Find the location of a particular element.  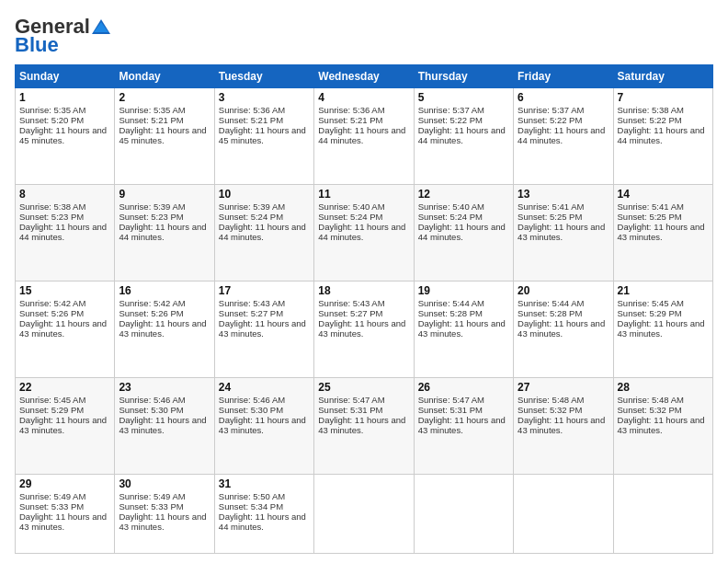

day-number: 28 is located at coordinates (664, 387).